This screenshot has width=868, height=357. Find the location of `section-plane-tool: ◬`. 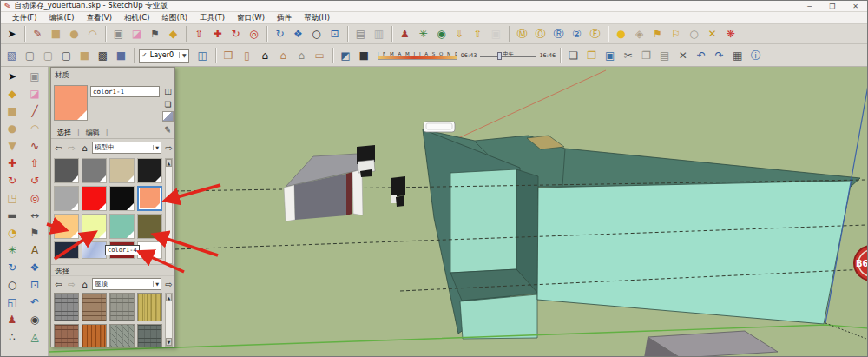

section-plane-tool: ◬ is located at coordinates (35, 337).